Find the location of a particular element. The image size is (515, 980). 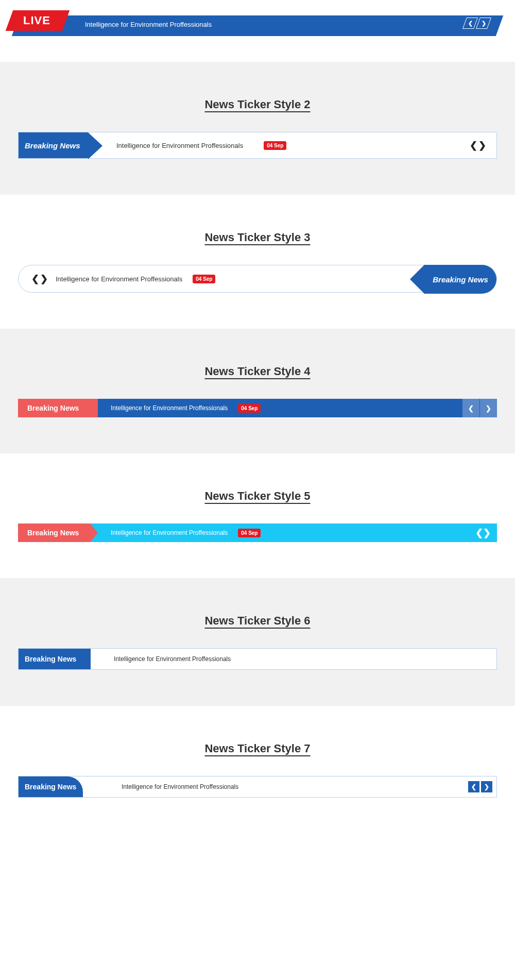

section-title: News Ticker Style 2 is located at coordinates (258, 105).